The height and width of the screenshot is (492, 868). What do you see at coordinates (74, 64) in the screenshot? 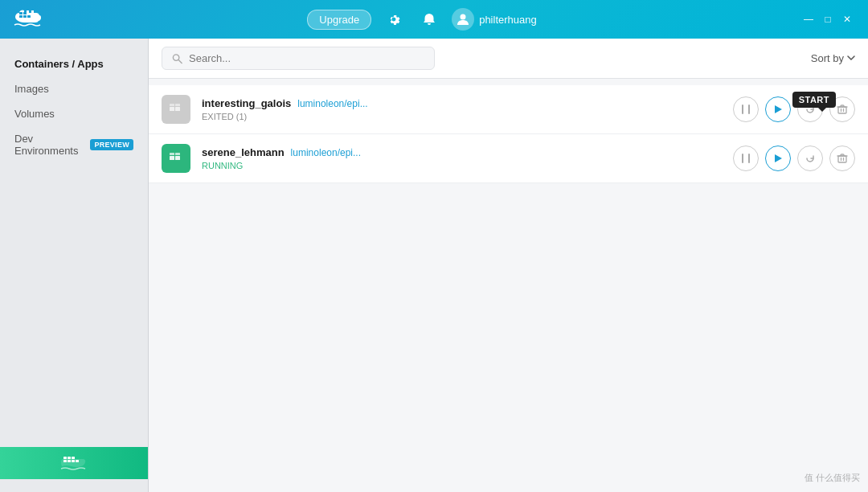
I see `sidebar-item-containers: Containers / Apps` at bounding box center [74, 64].